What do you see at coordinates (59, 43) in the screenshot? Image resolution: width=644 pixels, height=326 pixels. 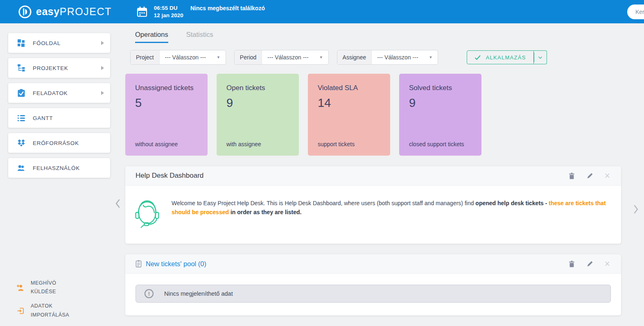 I see `sidebar-item-fooldal: FŐOLDAL` at bounding box center [59, 43].